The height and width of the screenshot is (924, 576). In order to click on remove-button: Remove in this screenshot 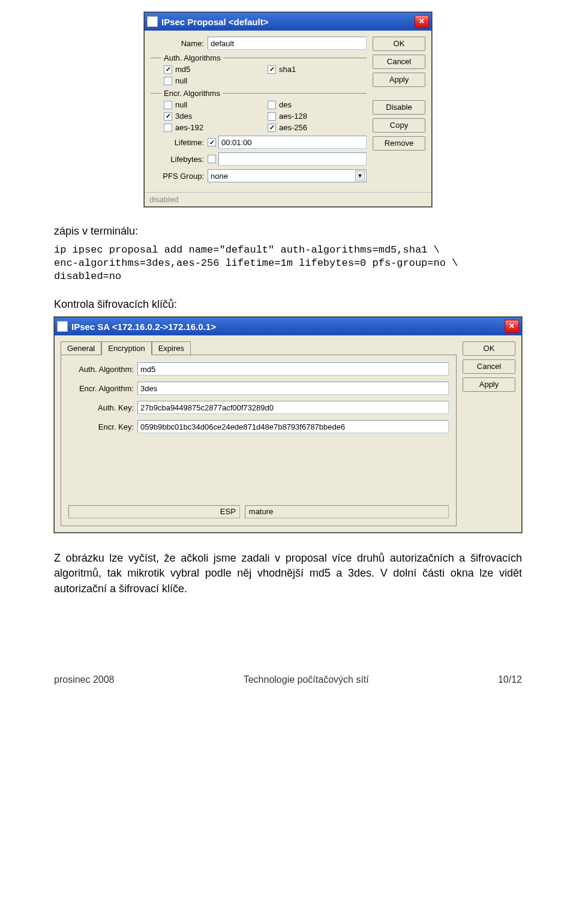, I will do `click(399, 143)`.